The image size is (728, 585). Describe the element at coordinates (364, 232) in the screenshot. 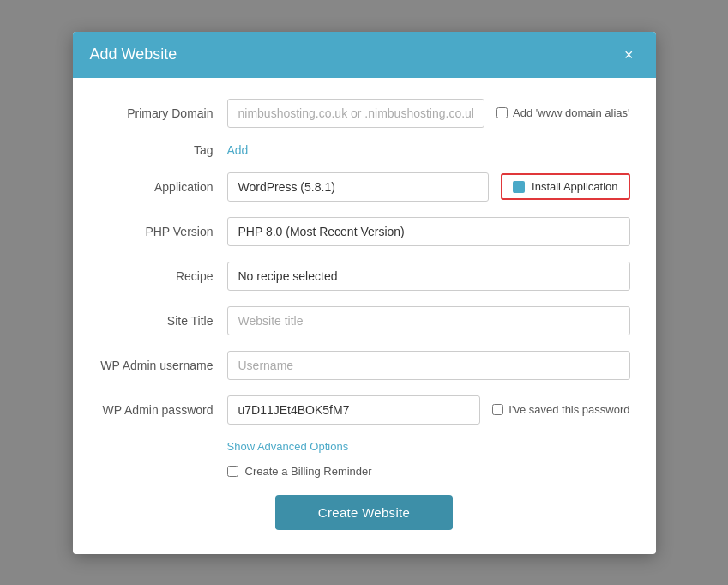

I see `php-version-row: PHP Version` at that location.